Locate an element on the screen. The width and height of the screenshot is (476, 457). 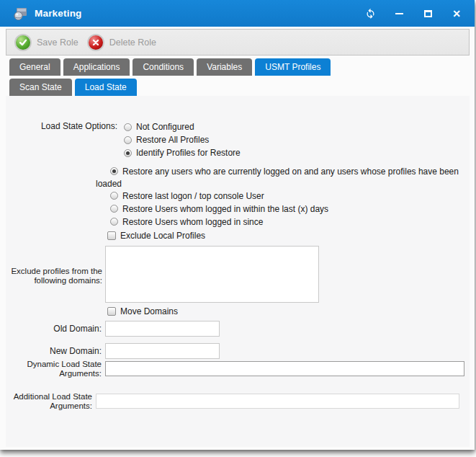
tab-scan-state-label: Scan State is located at coordinates (40, 87).